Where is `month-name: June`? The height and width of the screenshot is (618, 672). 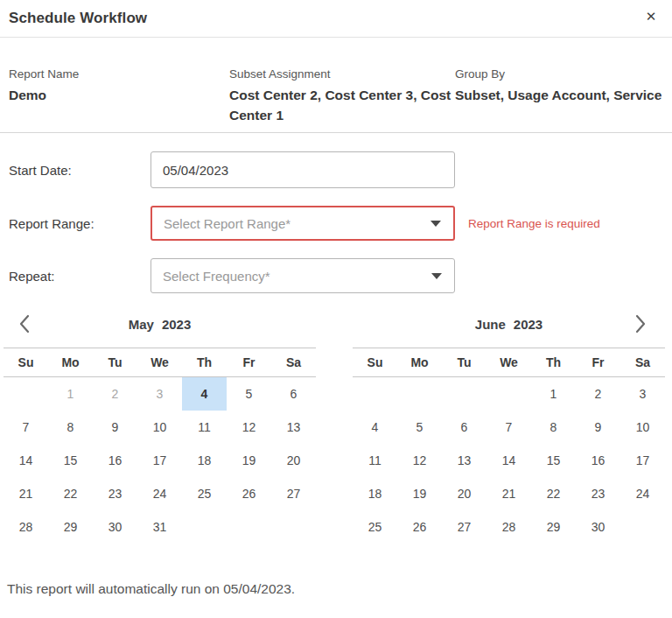 month-name: June is located at coordinates (490, 324).